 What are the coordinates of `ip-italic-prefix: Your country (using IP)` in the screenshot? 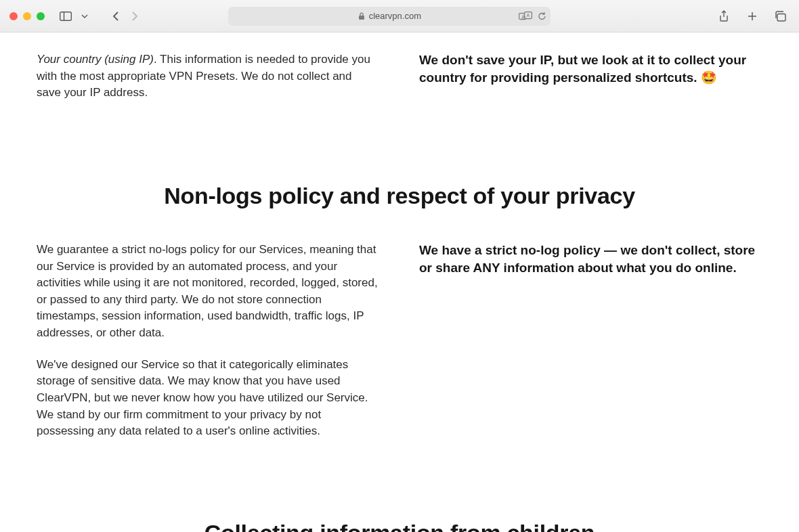 It's located at (95, 60).